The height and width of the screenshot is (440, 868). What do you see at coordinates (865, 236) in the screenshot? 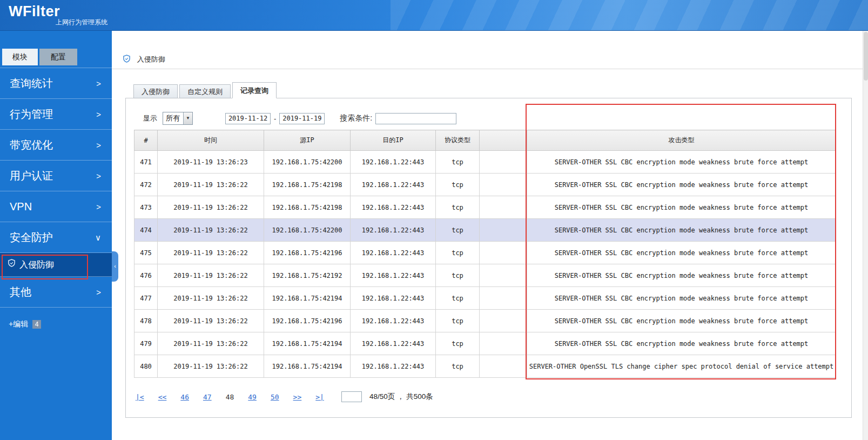
I see `scrollbar` at bounding box center [865, 236].